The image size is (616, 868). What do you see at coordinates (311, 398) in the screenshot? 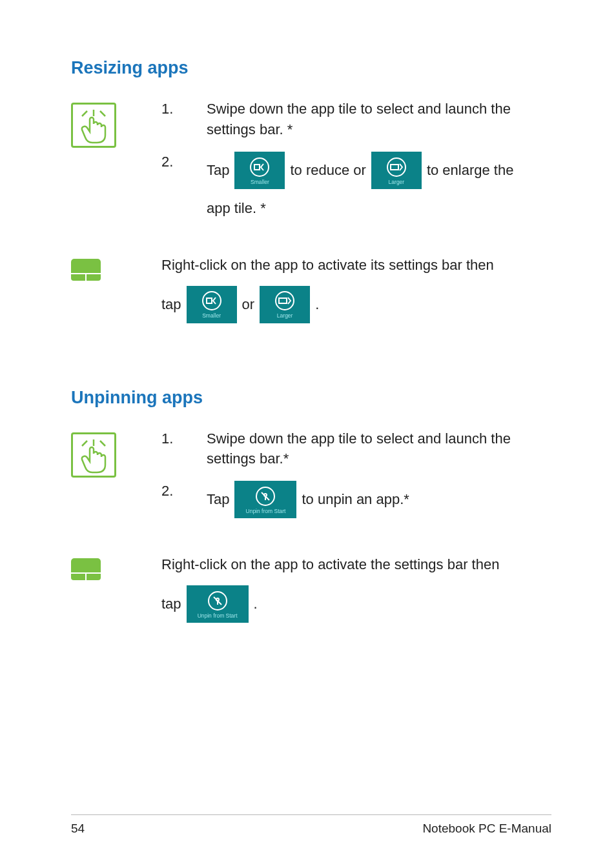
I see `heading-unpinning-apps: Unpinning apps` at bounding box center [311, 398].